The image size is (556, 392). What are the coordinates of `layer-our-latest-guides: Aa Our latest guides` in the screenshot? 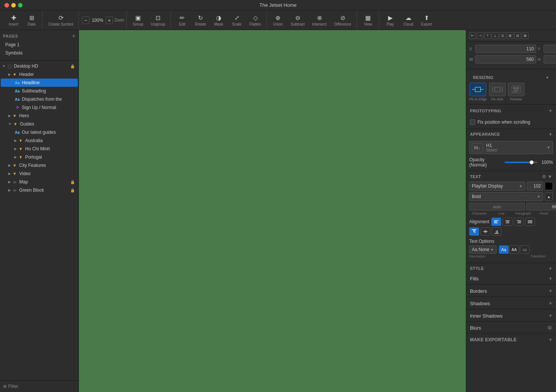 It's located at (39, 132).